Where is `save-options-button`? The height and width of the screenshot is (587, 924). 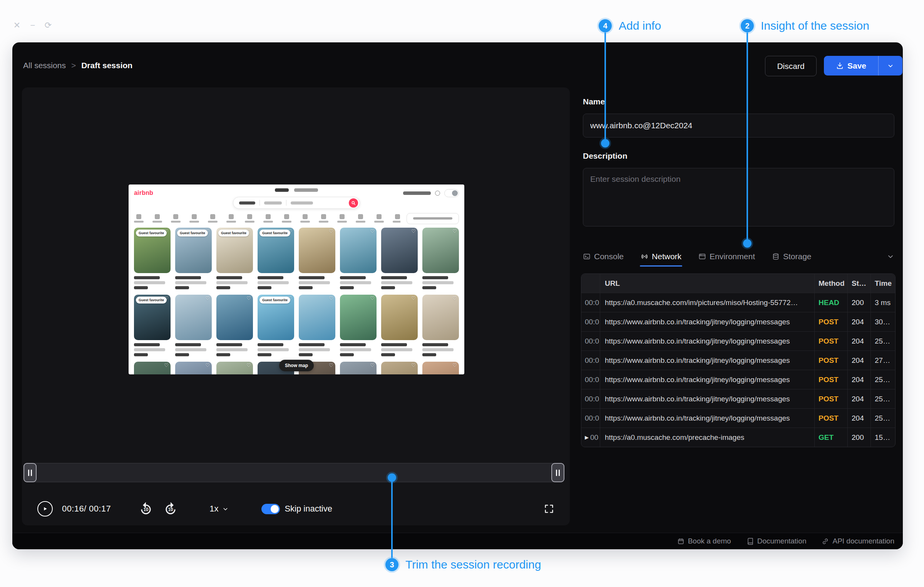 save-options-button is located at coordinates (890, 65).